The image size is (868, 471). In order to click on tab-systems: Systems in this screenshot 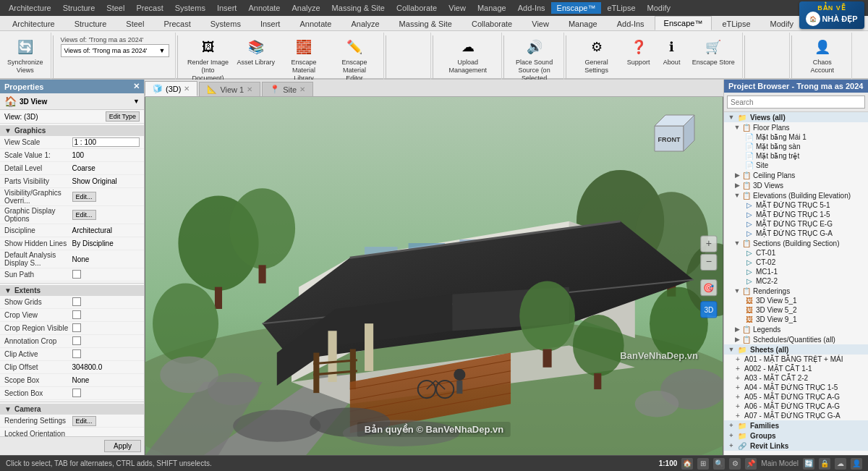, I will do `click(226, 23)`.